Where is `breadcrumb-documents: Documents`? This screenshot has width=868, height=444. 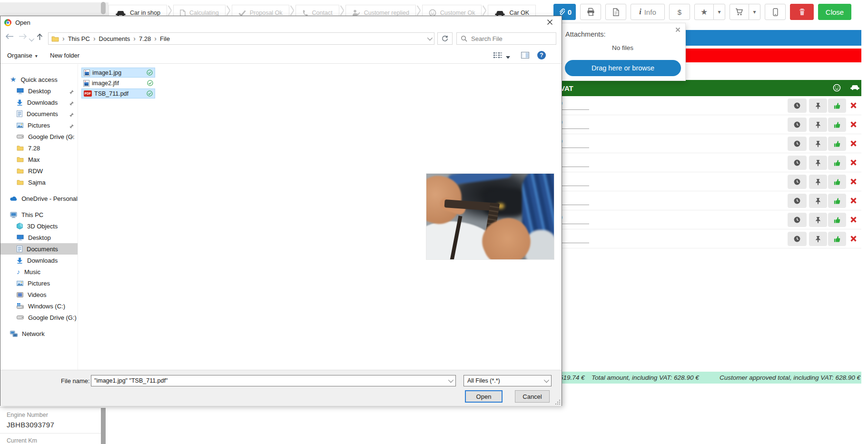
breadcrumb-documents: Documents is located at coordinates (115, 39).